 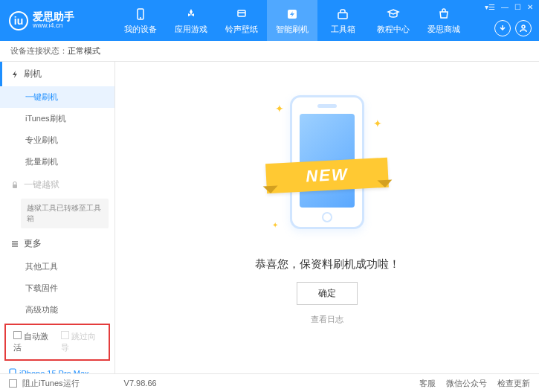 I want to click on sidebar-section-flash: 刷机, so click(x=57, y=74).